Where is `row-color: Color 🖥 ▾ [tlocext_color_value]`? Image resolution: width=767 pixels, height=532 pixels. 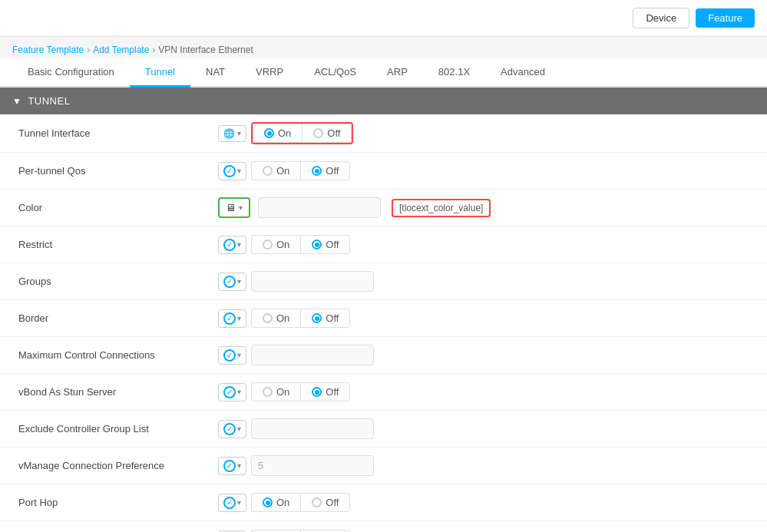 row-color: Color 🖥 ▾ [tlocext_color_value] is located at coordinates (384, 208).